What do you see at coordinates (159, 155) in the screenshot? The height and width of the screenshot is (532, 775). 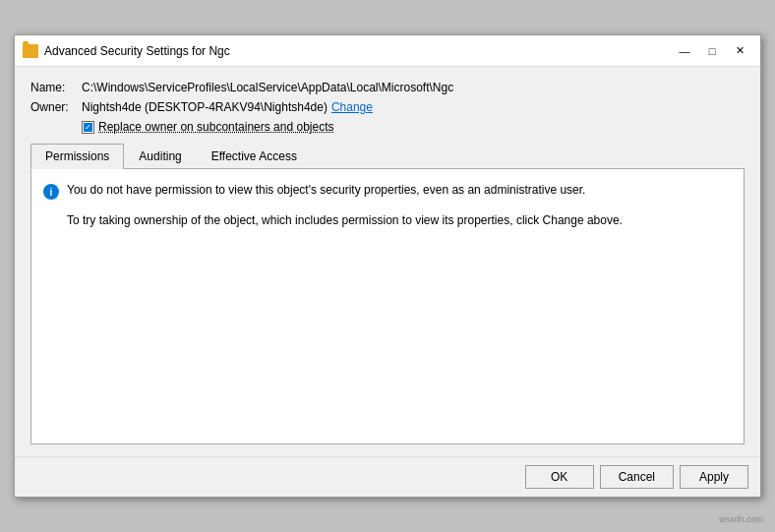 I see `tab-auditing: Auditing` at bounding box center [159, 155].